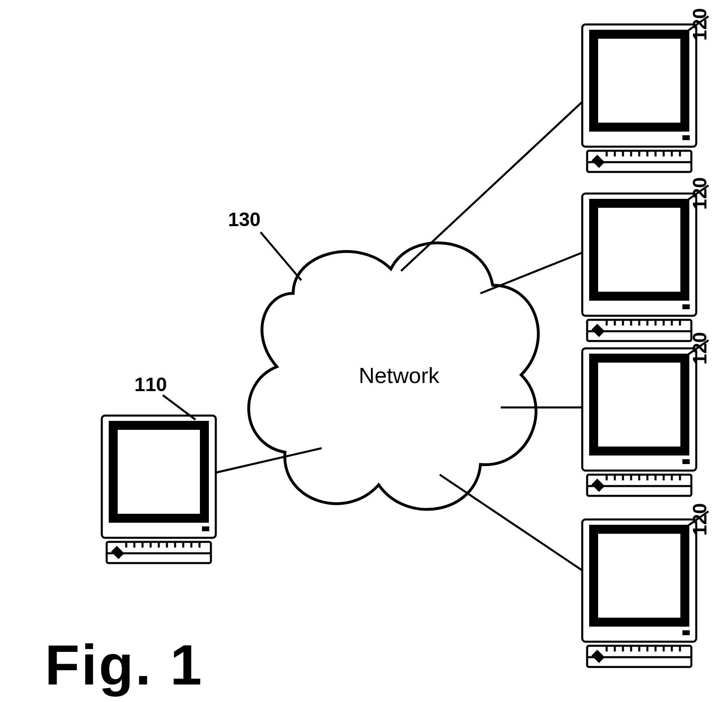 The image size is (728, 702). Describe the element at coordinates (699, 24) in the screenshot. I see `ref-client-0: 120` at that location.